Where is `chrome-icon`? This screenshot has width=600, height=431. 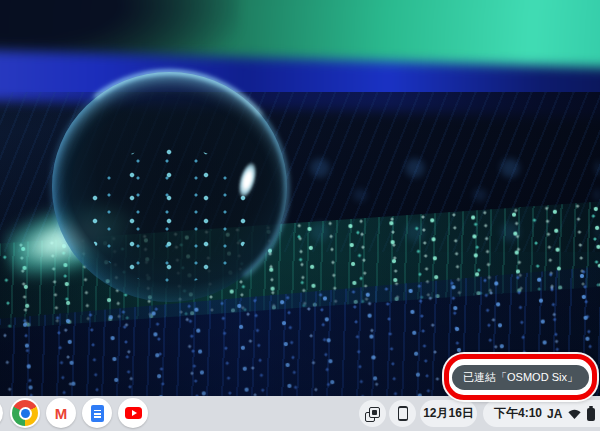
chrome-icon is located at coordinates (25, 413).